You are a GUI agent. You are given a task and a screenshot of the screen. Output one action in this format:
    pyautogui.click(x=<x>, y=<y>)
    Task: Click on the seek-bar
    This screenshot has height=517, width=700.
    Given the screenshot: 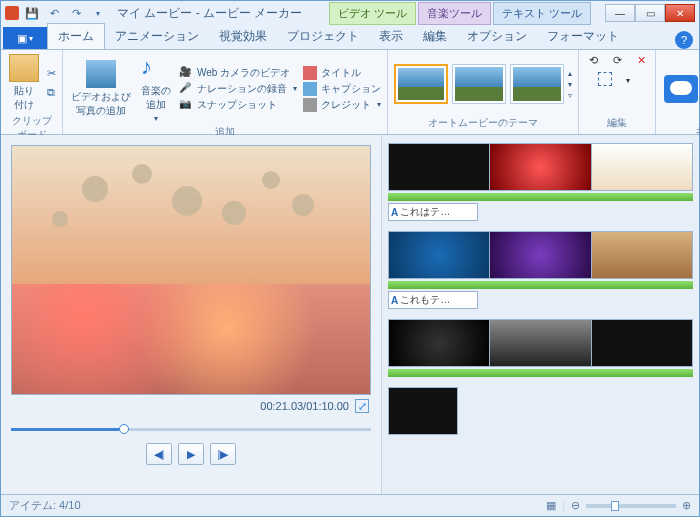 What is the action you would take?
    pyautogui.click(x=191, y=429)
    